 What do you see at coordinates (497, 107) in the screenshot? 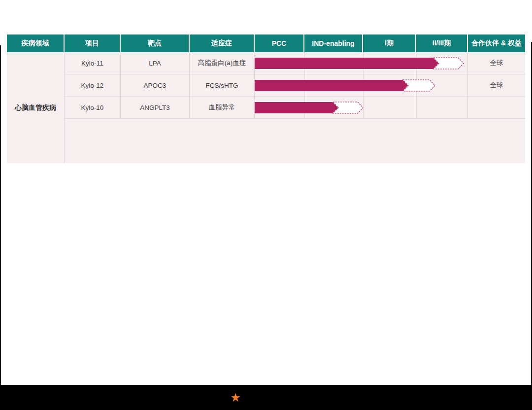
I see `partner-cell` at bounding box center [497, 107].